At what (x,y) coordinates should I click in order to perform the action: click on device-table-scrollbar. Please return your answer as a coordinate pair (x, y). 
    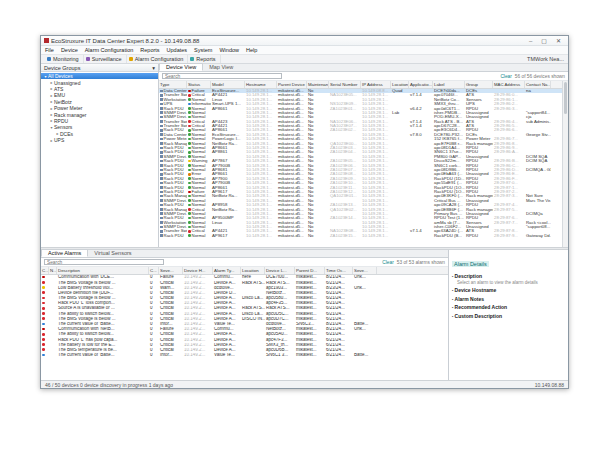
    Looking at the image, I should click on (565, 164).